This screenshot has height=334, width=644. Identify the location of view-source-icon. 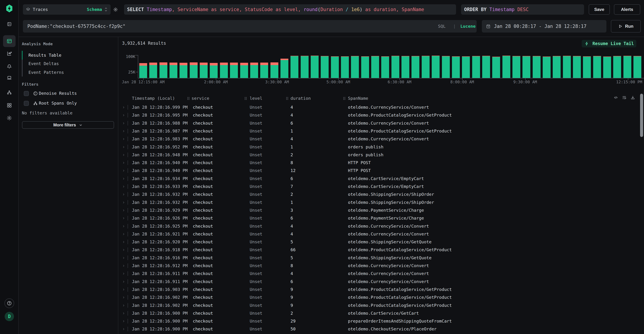
(616, 97).